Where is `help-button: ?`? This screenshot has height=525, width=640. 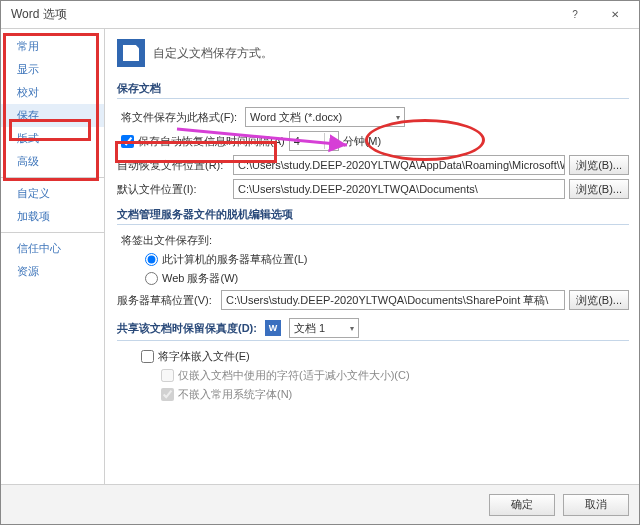
help-button: ? is located at coordinates (575, 15).